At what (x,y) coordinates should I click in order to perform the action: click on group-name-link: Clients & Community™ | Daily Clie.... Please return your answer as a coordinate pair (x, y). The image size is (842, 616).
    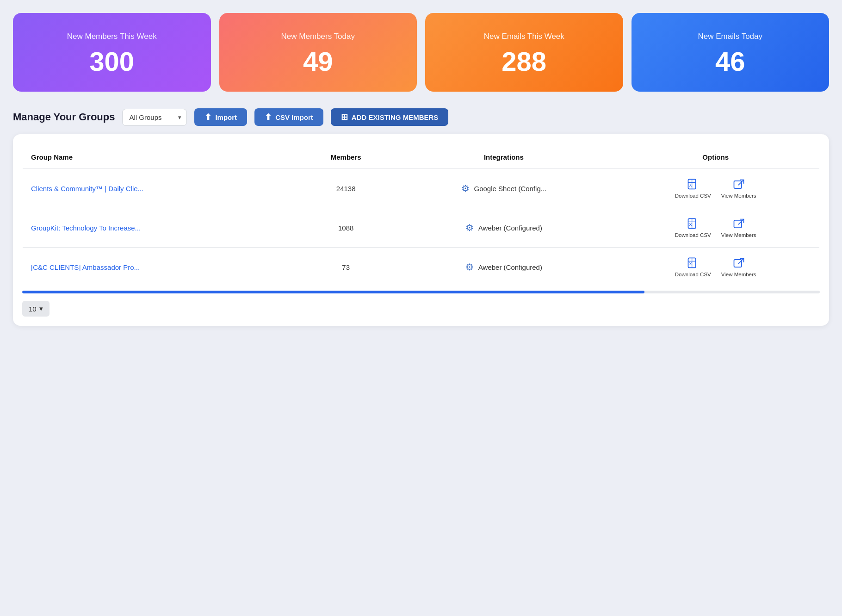
    Looking at the image, I should click on (87, 189).